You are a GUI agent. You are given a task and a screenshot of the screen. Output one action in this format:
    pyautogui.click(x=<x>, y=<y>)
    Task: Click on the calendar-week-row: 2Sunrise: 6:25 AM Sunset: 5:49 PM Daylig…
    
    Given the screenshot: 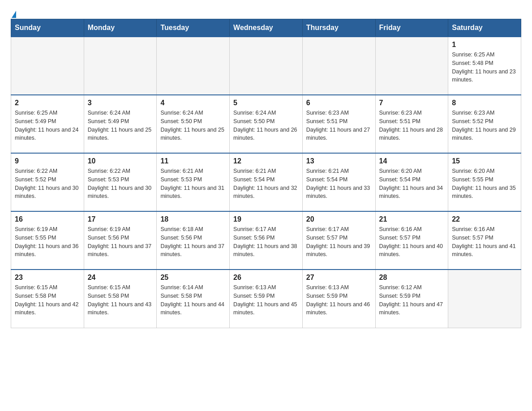 What is the action you would take?
    pyautogui.click(x=266, y=124)
    